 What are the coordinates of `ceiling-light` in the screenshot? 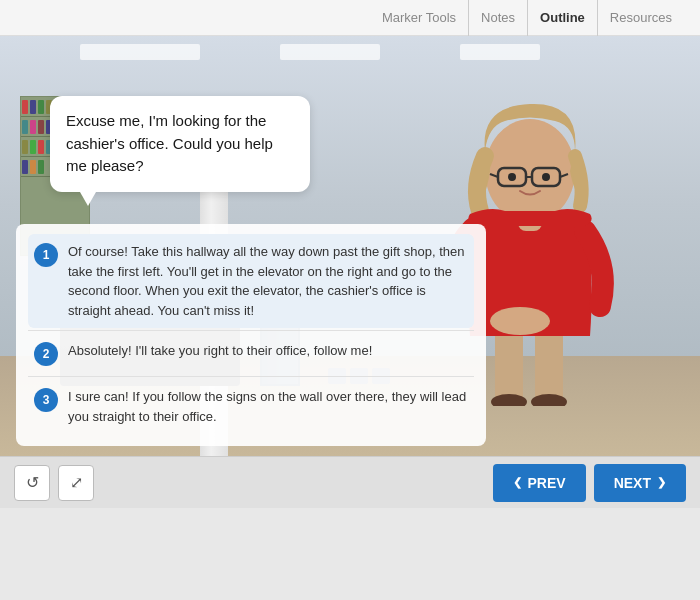 It's located at (140, 52).